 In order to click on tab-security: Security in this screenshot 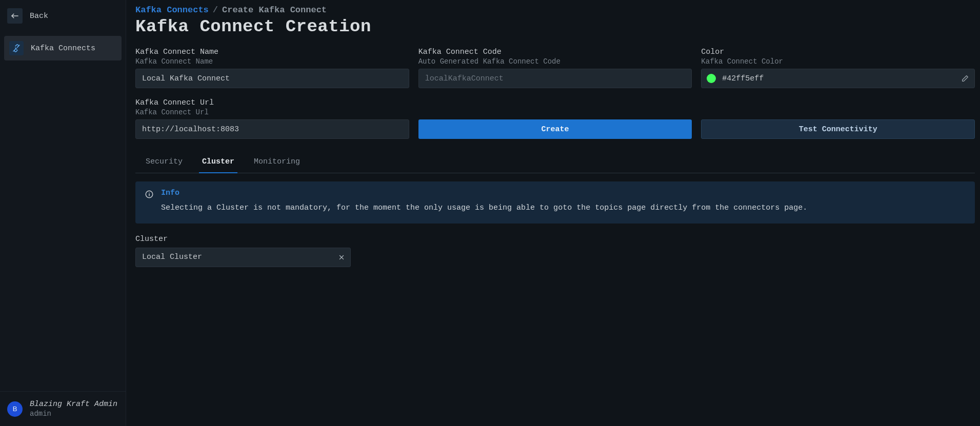, I will do `click(164, 163)`.